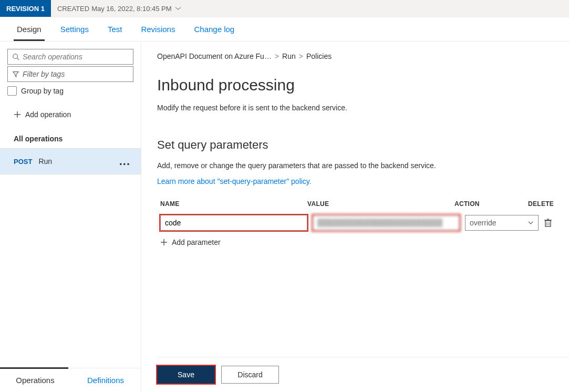  Describe the element at coordinates (125, 162) in the screenshot. I see `more-icon: ...` at that location.